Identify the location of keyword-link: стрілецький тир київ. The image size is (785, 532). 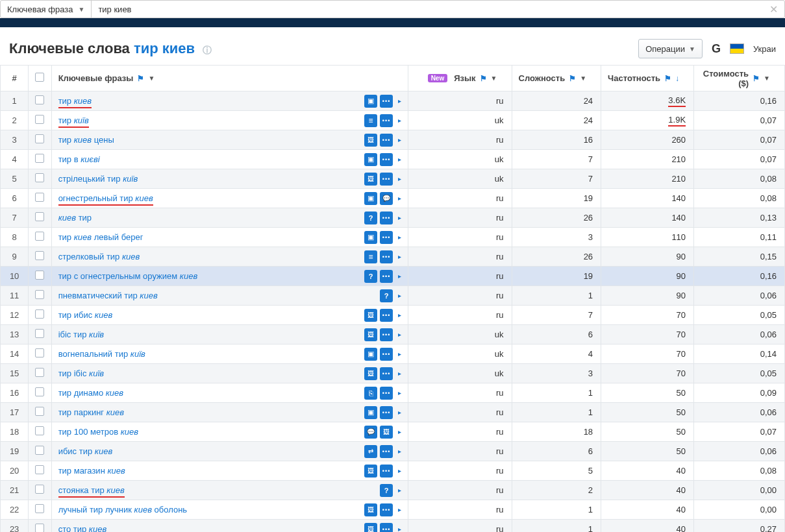
(99, 179).